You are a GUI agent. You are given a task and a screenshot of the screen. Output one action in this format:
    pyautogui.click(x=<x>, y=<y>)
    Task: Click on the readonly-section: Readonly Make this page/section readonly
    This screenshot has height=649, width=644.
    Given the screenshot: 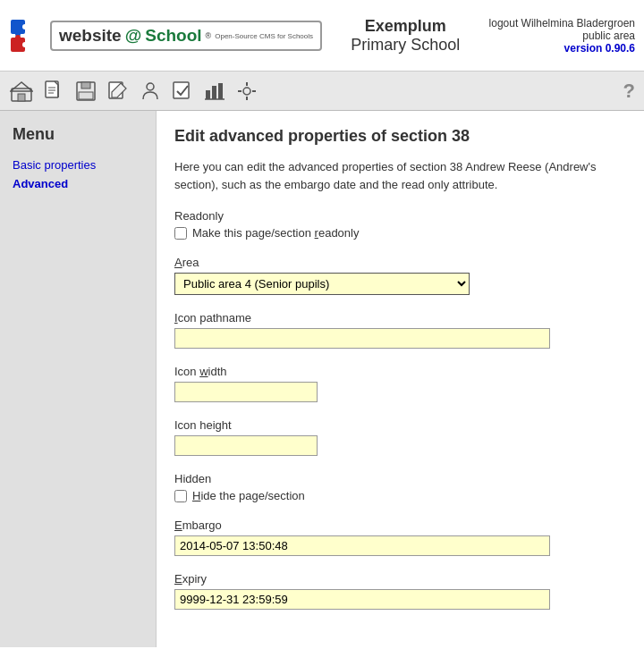 What is the action you would take?
    pyautogui.click(x=401, y=224)
    